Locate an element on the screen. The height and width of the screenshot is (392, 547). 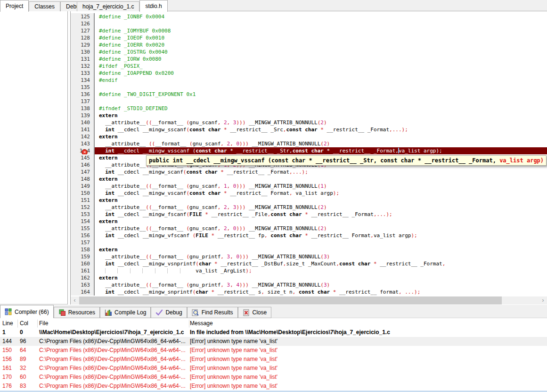
code-line: 152 __attribute__((__format__ (gnu_scanf… is located at coordinates (309, 207).